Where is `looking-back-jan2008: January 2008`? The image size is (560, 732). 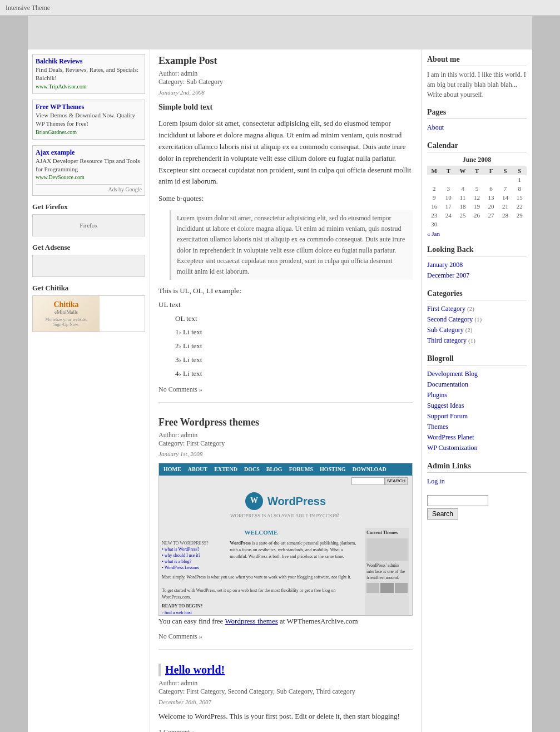
looking-back-jan2008: January 2008 is located at coordinates (477, 265).